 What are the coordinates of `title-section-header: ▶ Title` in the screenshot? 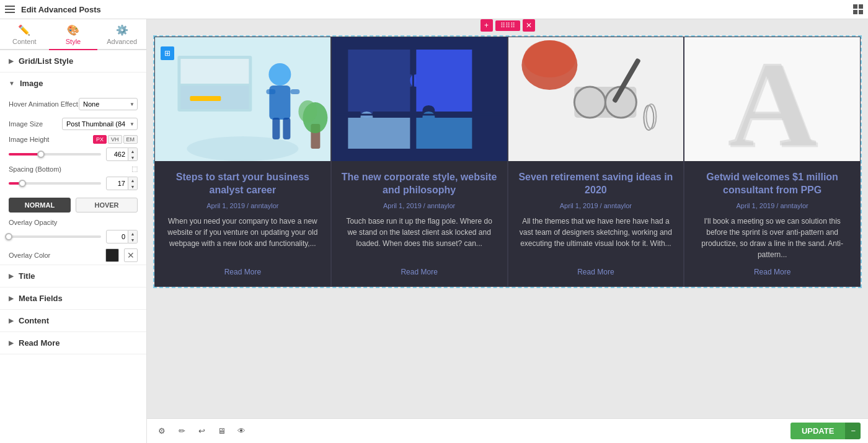 It's located at (73, 276).